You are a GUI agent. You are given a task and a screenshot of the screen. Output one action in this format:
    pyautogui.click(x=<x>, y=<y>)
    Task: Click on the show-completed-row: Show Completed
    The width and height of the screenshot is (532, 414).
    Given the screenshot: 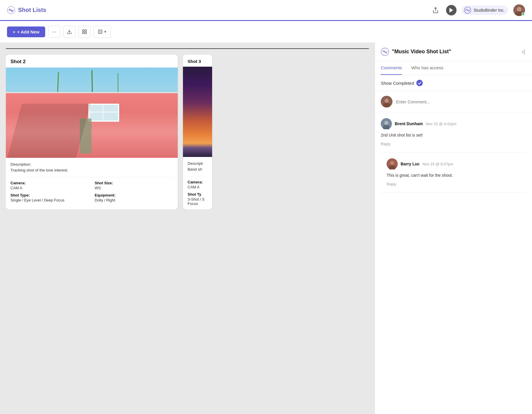 What is the action you would take?
    pyautogui.click(x=453, y=83)
    